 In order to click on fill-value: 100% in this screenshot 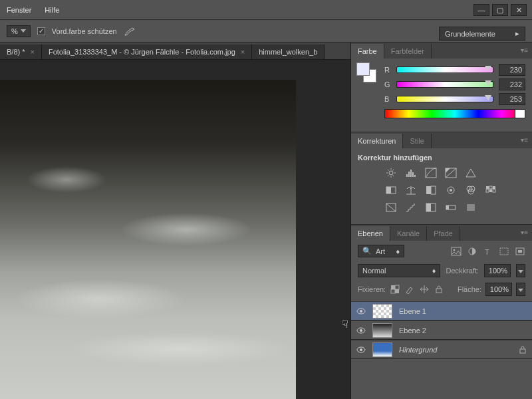, I will do `click(499, 289)`.